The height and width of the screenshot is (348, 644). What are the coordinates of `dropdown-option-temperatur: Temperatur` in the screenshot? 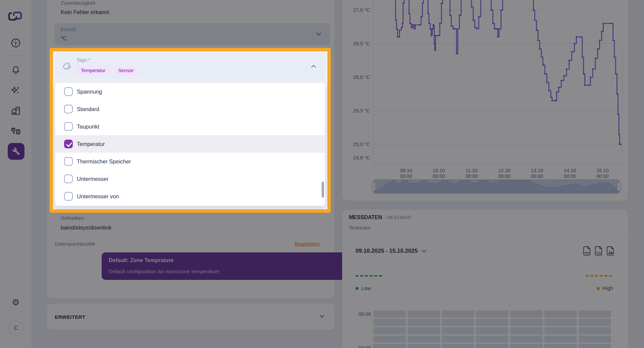 It's located at (190, 144).